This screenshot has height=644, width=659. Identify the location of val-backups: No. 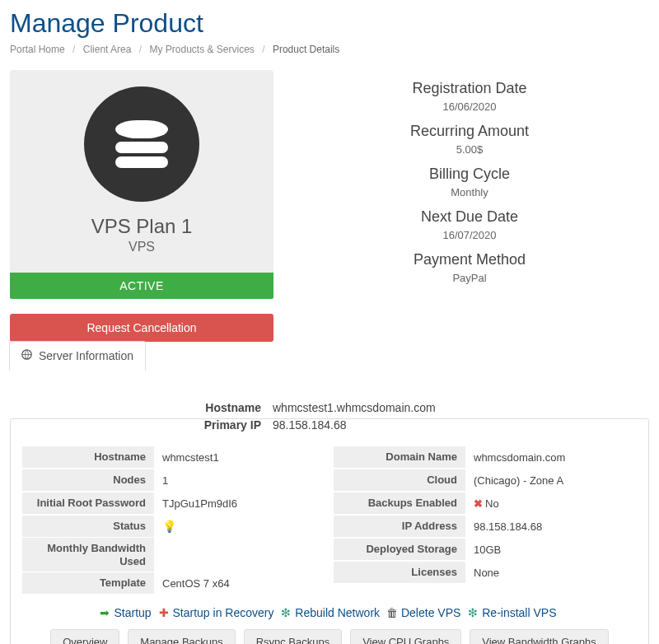
(493, 504).